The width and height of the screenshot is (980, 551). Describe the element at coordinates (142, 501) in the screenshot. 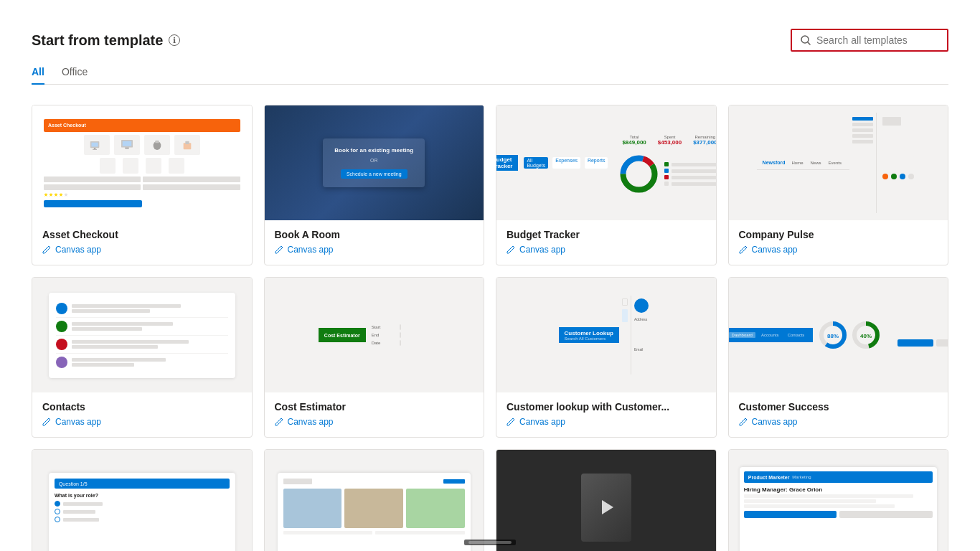

I see `thumbnail-role-checker: Question 1/5 What is your role?` at that location.